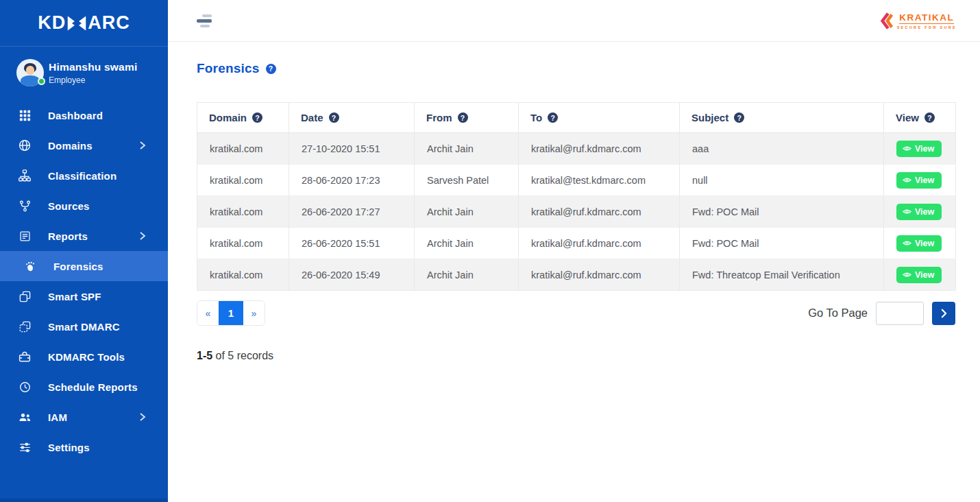 Image resolution: width=980 pixels, height=502 pixels. What do you see at coordinates (927, 27) in the screenshot?
I see `brand-tagline: SECURE FOR SURE` at bounding box center [927, 27].